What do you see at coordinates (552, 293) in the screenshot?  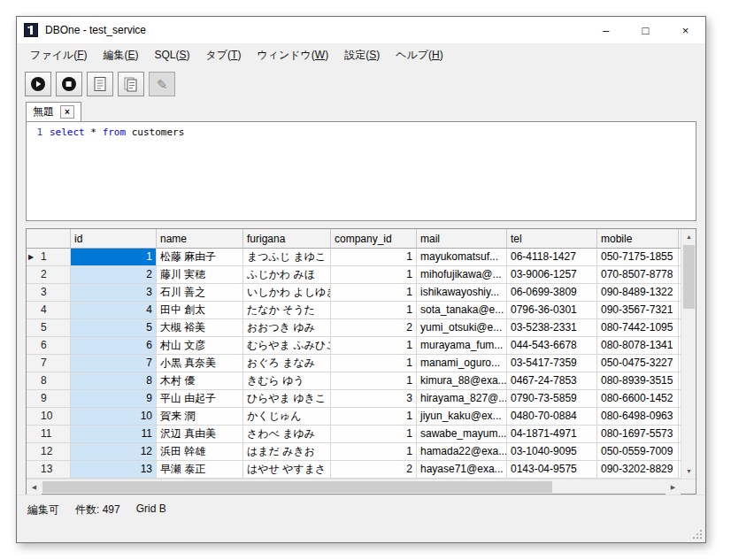 I see `cell-tel: 06-0699-3809` at bounding box center [552, 293].